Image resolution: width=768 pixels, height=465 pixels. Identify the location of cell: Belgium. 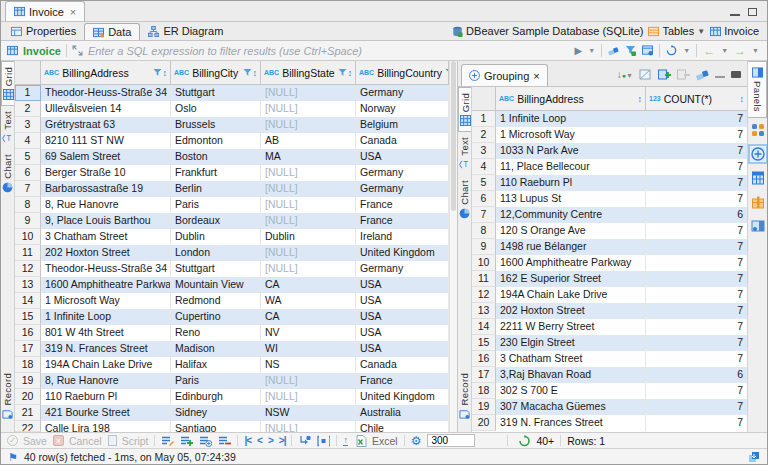
(402, 125).